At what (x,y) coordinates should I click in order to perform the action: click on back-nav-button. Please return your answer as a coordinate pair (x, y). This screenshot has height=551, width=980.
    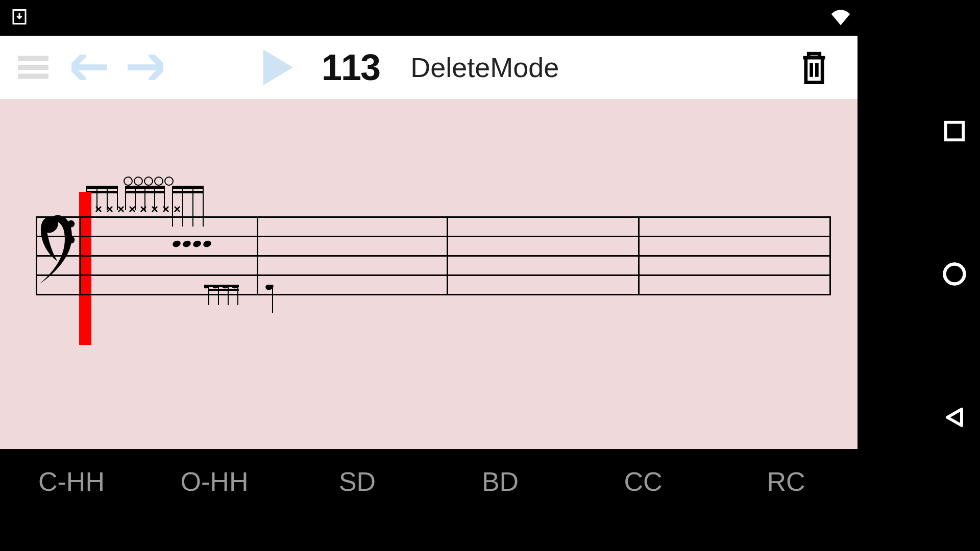
    Looking at the image, I should click on (954, 418).